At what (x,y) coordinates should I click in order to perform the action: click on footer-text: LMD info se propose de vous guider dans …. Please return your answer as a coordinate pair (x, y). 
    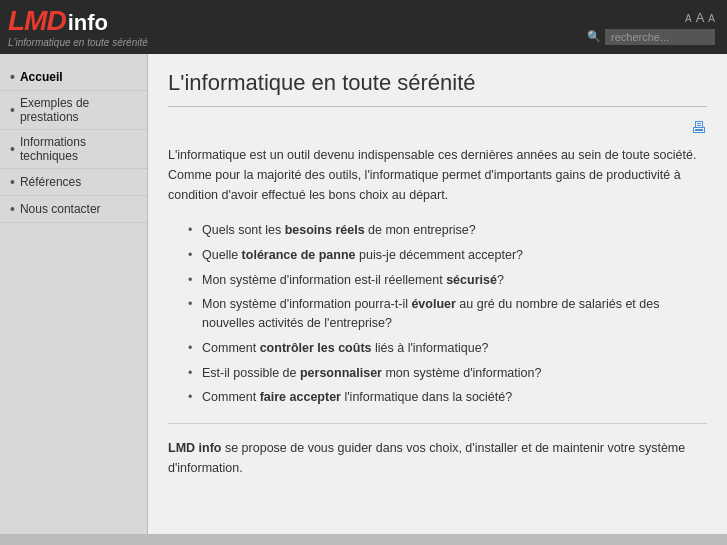
    Looking at the image, I should click on (438, 458).